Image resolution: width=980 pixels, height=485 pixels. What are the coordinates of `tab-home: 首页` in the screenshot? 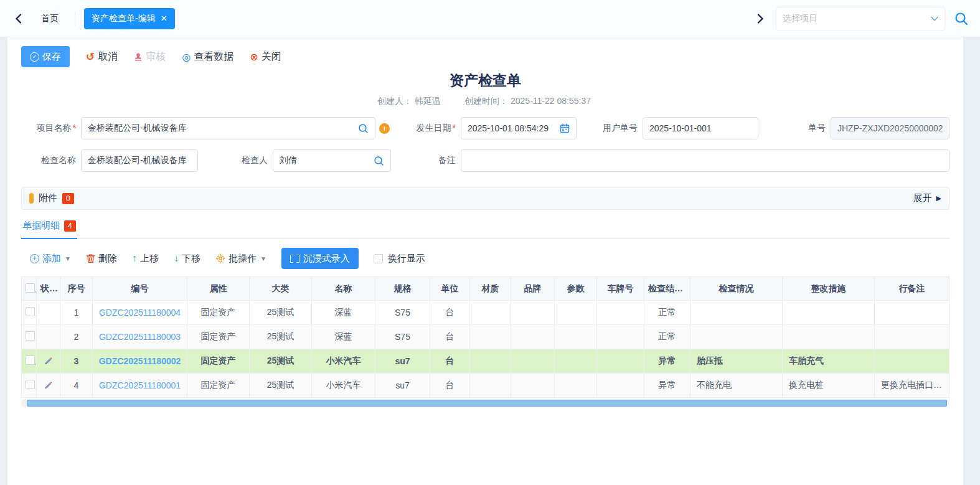 It's located at (50, 19).